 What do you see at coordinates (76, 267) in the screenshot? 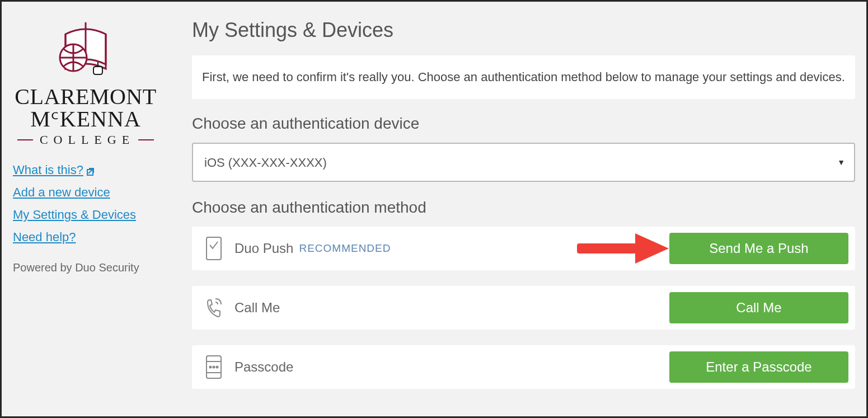
I see `powered-by-text: Powered by Duo Security` at bounding box center [76, 267].